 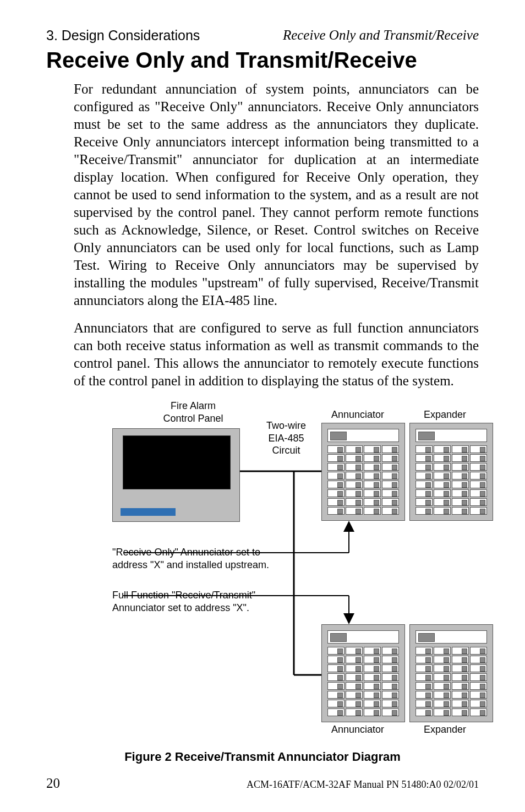 What do you see at coordinates (451, 472) in the screenshot?
I see `expander-top-icon` at bounding box center [451, 472].